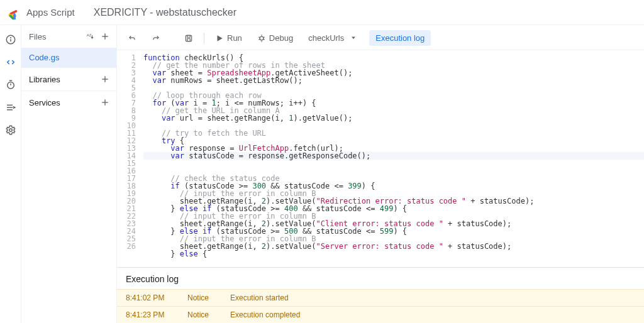  What do you see at coordinates (11, 62) in the screenshot?
I see `editor-icon` at bounding box center [11, 62].